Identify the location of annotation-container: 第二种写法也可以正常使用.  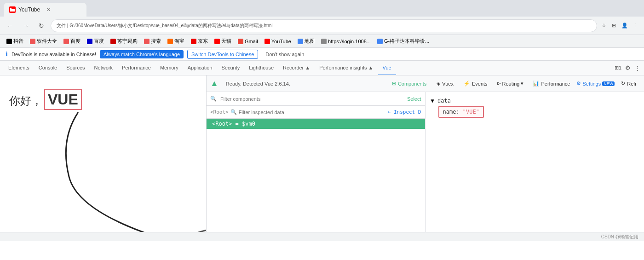
(193, 225).